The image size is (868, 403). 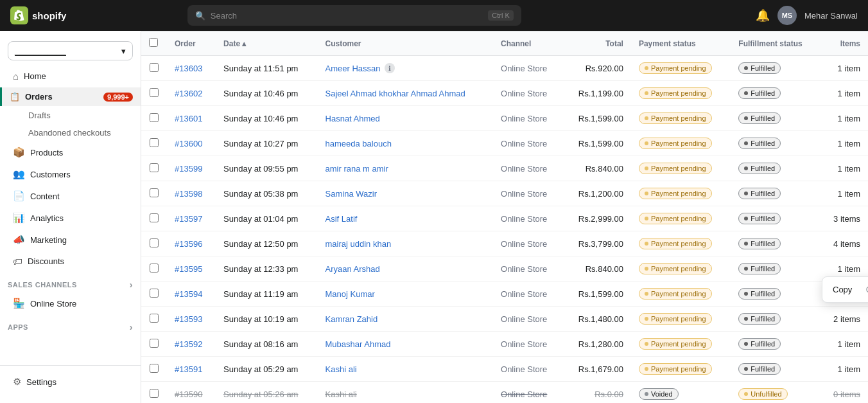 I want to click on sidebar-item-products: 📦 Products, so click(x=71, y=152).